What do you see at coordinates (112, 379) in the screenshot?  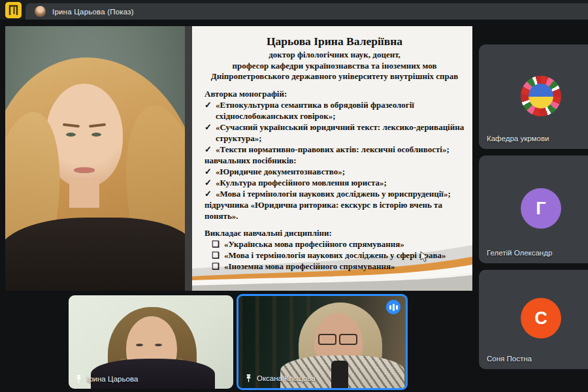 I see `video-tile-name: Ірина Царьова` at bounding box center [112, 379].